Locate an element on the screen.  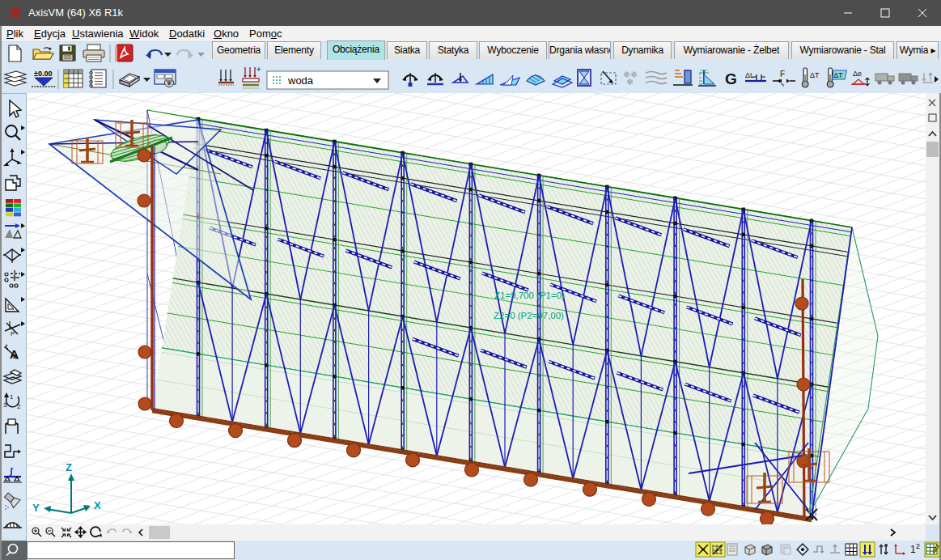
svg-text: Z2=0 (P2=97,00) is located at coordinates (529, 316).